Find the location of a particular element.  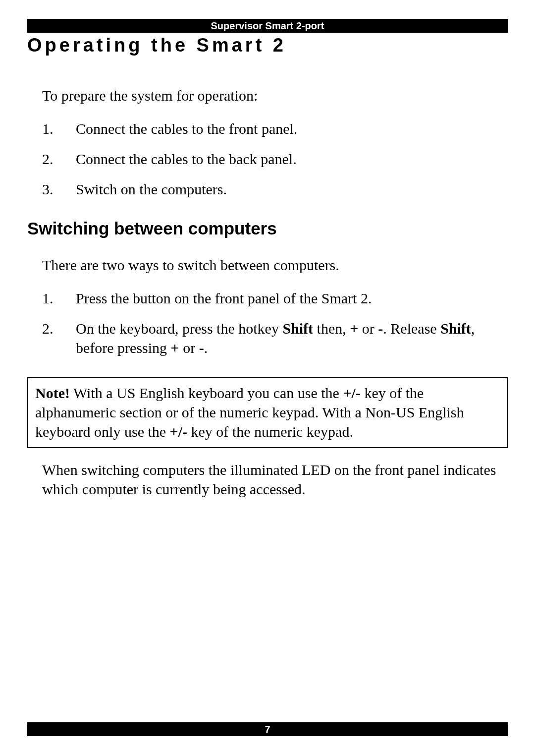

switch-steps-list: 1. Press the button on the front panel o… is located at coordinates (275, 323).